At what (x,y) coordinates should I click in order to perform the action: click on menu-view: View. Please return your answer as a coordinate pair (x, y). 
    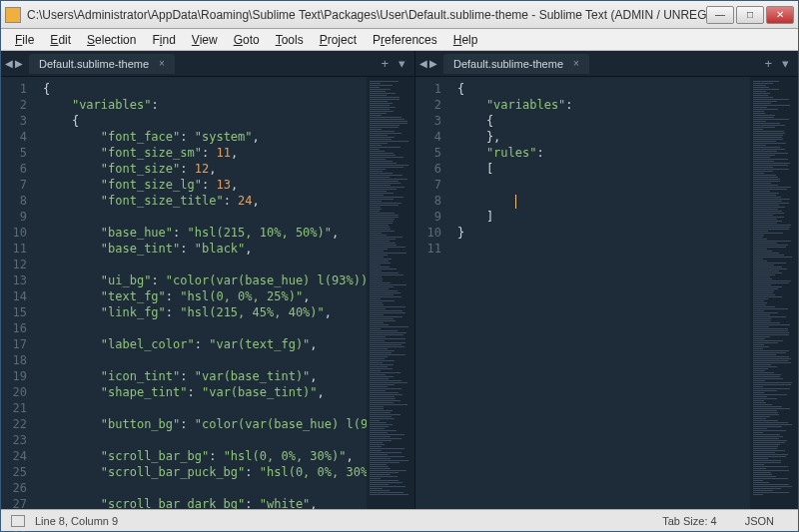
    Looking at the image, I should click on (205, 40).